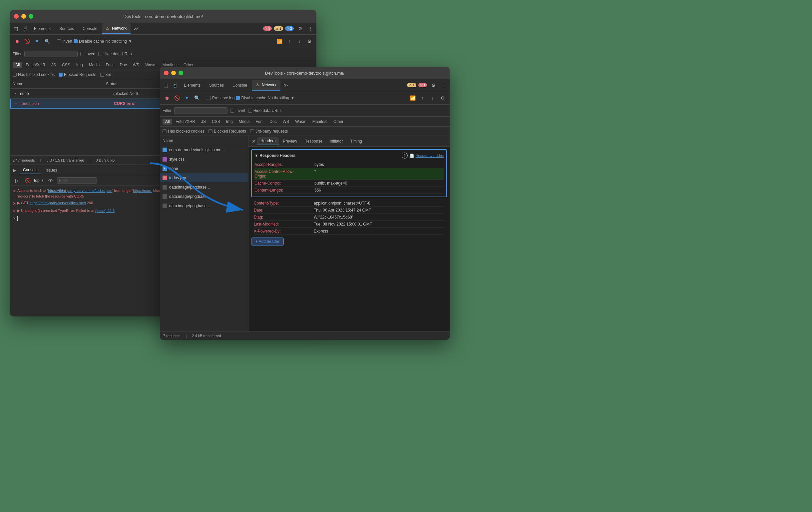  I want to click on tab-more-back: ≫, so click(136, 29).